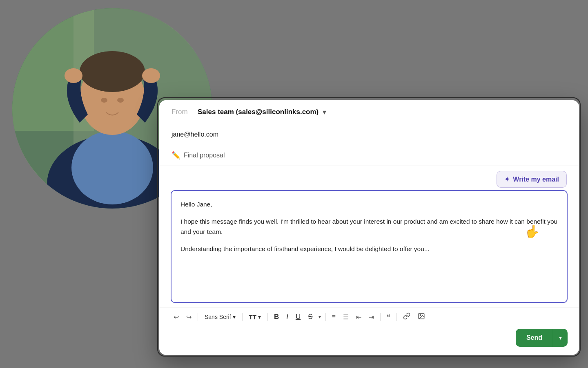 Image resolution: width=588 pixels, height=368 pixels. What do you see at coordinates (407, 316) in the screenshot?
I see `link-icon` at bounding box center [407, 316].